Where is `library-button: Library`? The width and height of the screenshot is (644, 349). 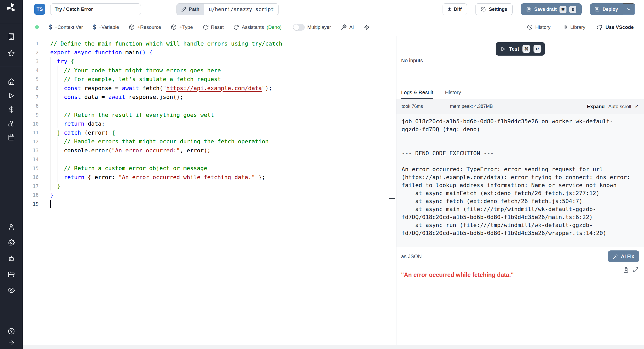
library-button: Library is located at coordinates (573, 27).